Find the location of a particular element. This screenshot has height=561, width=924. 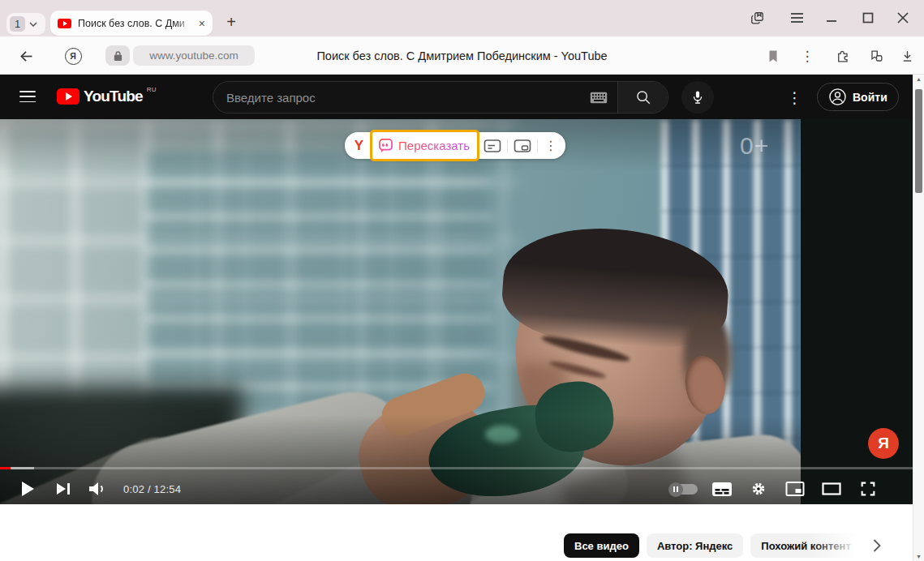

chip-similar: Похожий контент is located at coordinates (806, 546).